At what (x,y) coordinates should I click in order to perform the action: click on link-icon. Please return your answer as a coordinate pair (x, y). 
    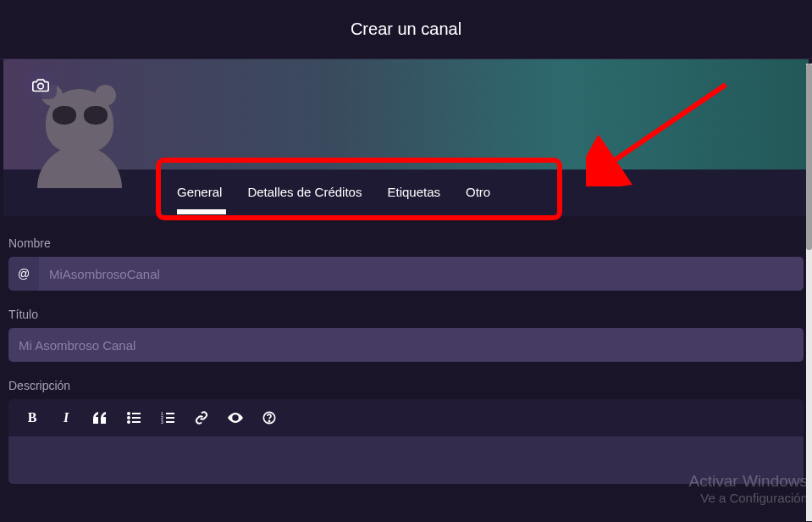
    Looking at the image, I should click on (202, 418).